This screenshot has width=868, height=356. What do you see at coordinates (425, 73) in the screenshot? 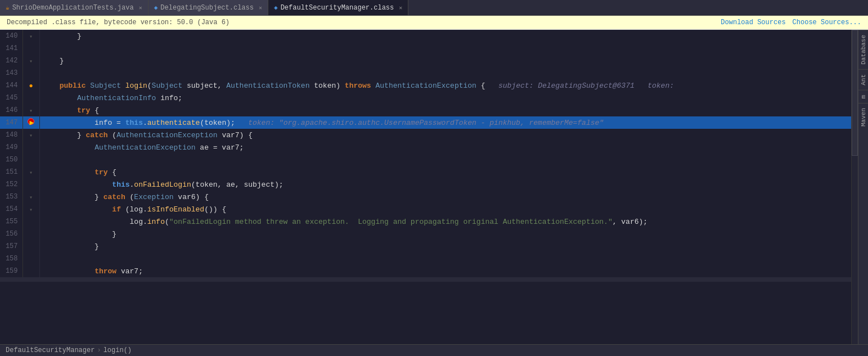
I see `table-row: 143` at bounding box center [425, 73].